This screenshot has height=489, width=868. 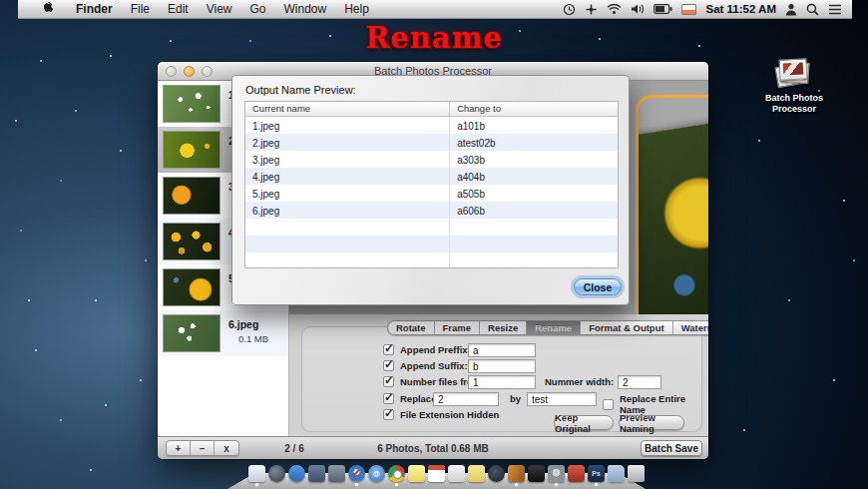 I want to click on desktop-icon-batch-photos-processor: Batch Photos Processor, so click(x=794, y=86).